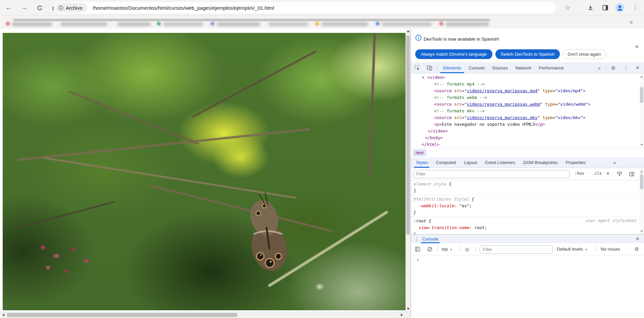 The height and width of the screenshot is (318, 644). What do you see at coordinates (597, 173) in the screenshot?
I see `toggle-class-button: .cls` at bounding box center [597, 173].